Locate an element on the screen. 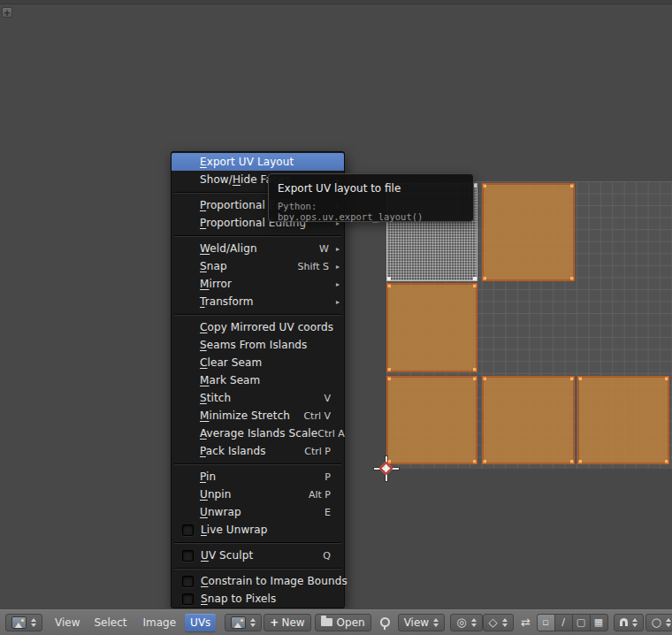  menu-item-pin: PinP is located at coordinates (258, 477).